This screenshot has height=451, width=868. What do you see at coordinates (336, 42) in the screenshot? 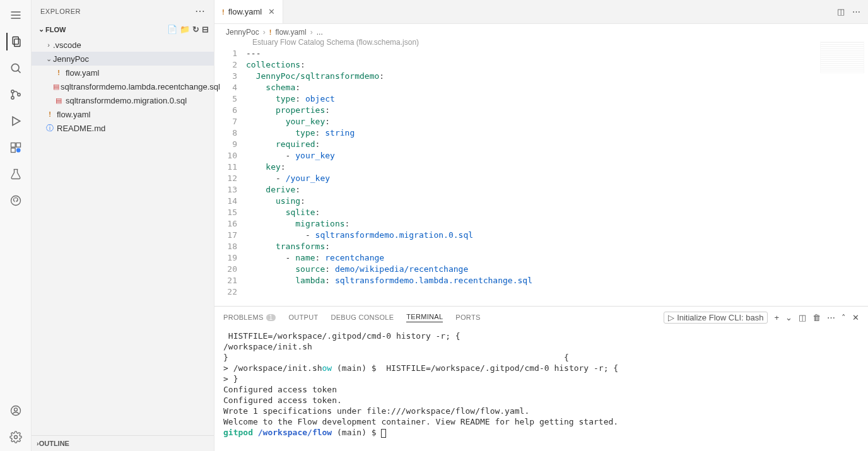
I see `schema-hint: Estuary Flow Catalog Schema (flow.schema…` at bounding box center [336, 42].